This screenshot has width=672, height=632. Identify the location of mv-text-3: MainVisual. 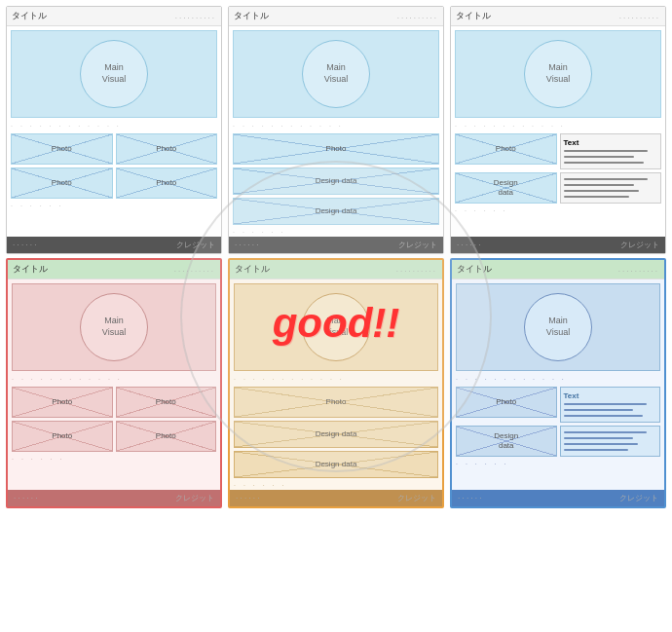
(558, 74).